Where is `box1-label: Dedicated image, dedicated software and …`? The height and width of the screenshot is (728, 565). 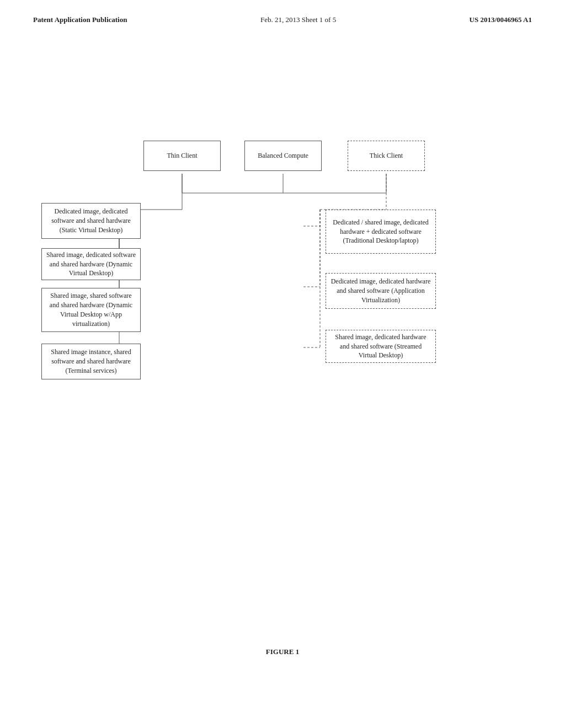
box1-label: Dedicated image, dedicated software and … is located at coordinates (91, 221).